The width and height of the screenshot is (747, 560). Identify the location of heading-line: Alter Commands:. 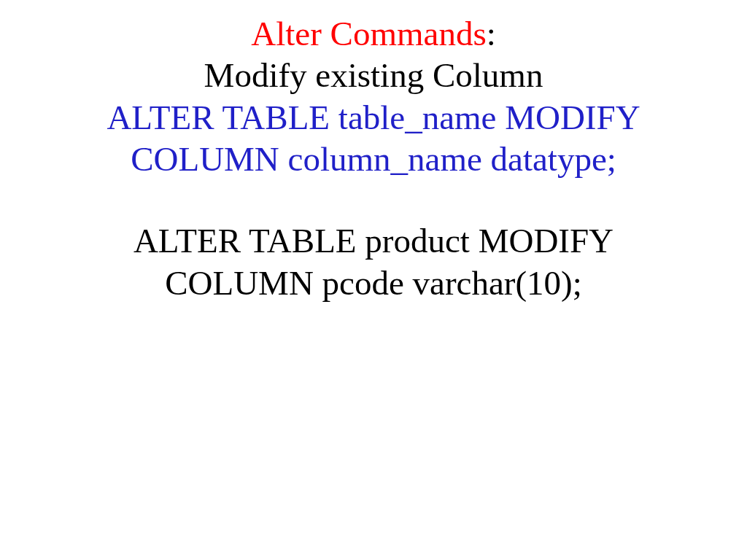
(374, 34).